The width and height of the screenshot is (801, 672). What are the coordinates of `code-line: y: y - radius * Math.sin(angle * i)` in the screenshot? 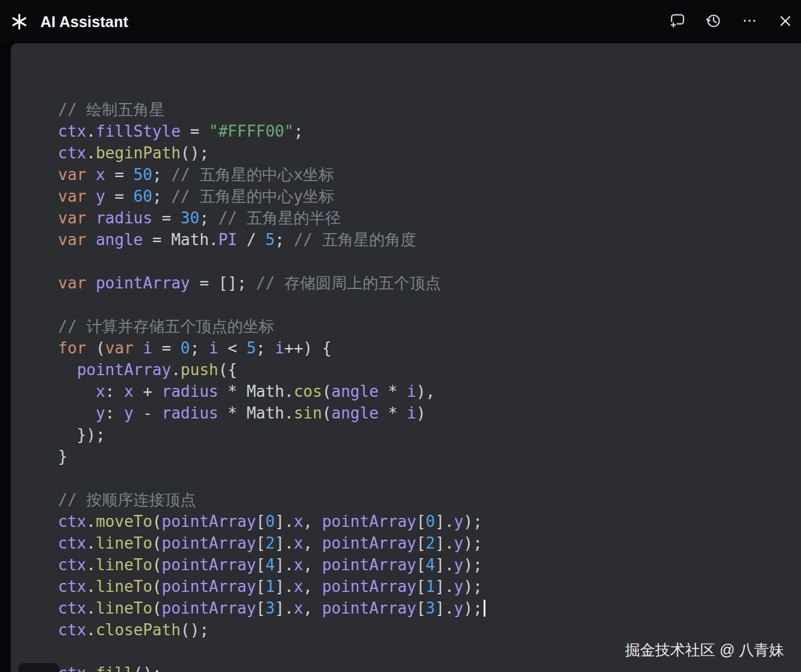 It's located at (420, 413).